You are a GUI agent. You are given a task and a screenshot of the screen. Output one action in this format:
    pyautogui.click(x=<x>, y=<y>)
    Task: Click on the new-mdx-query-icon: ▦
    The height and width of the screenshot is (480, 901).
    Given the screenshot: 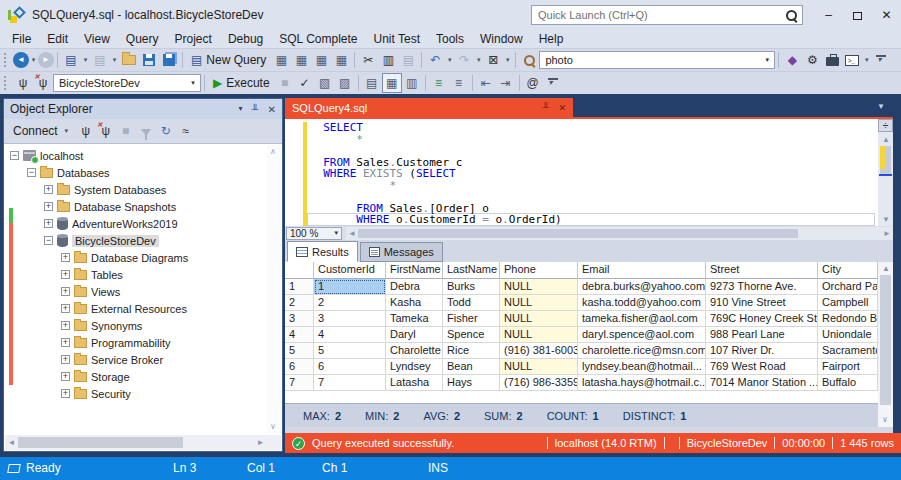 What is the action you would take?
    pyautogui.click(x=281, y=60)
    